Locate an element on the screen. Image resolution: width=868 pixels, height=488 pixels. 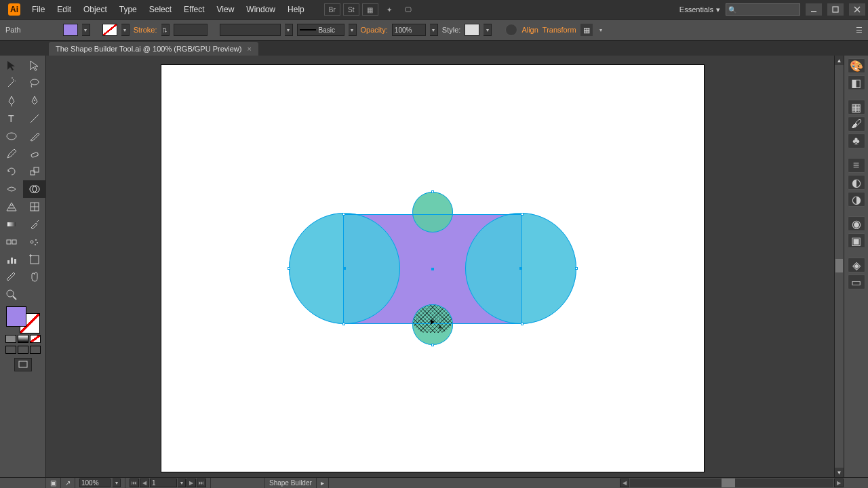
fill-square is located at coordinates (16, 317).